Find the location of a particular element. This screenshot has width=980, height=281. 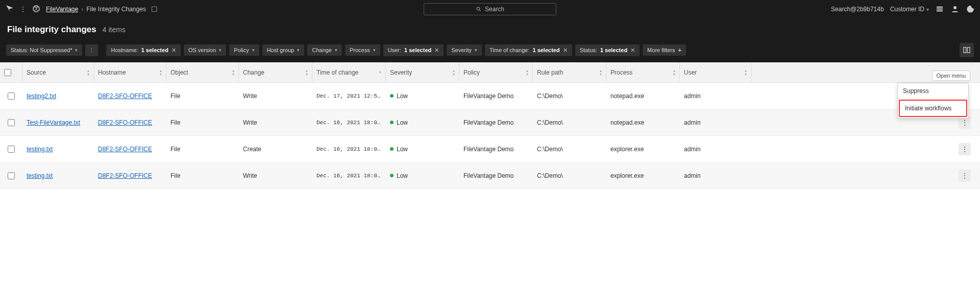

filter-chip: Host group▾ is located at coordinates (284, 50).